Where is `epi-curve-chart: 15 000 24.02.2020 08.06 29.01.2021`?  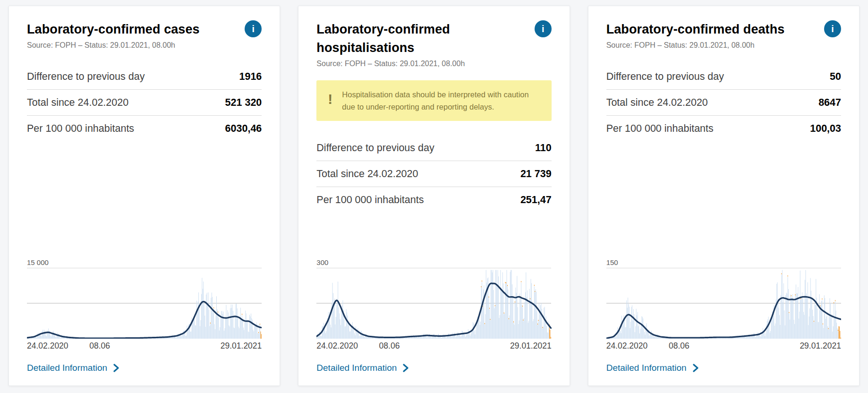
epi-curve-chart: 15 000 24.02.2020 08.06 29.01.2021 is located at coordinates (145, 305).